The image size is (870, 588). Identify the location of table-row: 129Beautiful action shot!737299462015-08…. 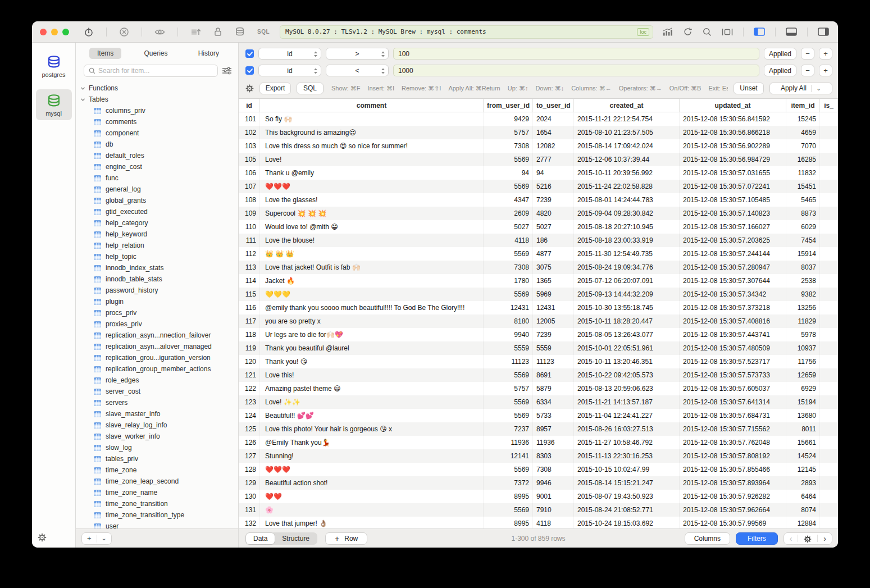
(538, 483).